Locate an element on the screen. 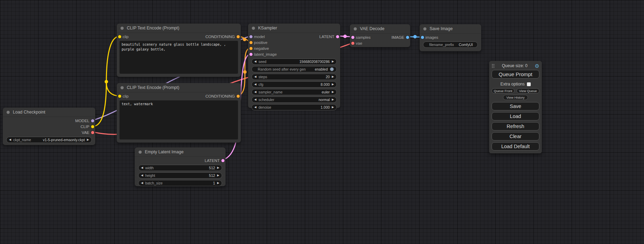 This screenshot has height=244, width=644. sampler-name-widget: ◀ sampler_name euler ▶ is located at coordinates (294, 92).